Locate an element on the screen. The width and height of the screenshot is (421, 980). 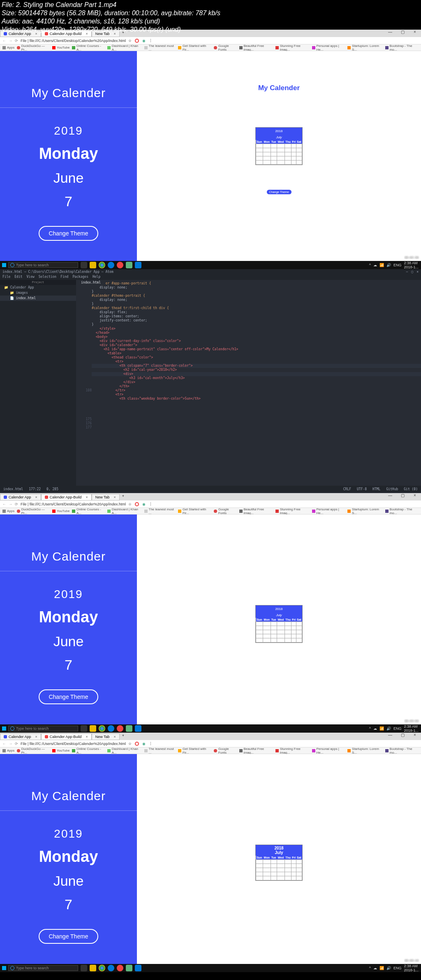
bookmark-item: Beautiful Free Imag... is located at coordinates (256, 48).